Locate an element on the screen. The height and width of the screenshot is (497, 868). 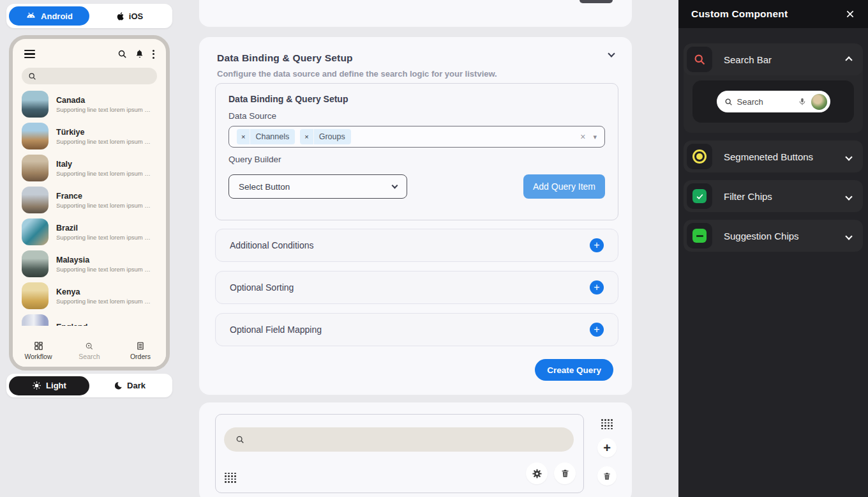
component-panel-header: Custom Component is located at coordinates (774, 14).